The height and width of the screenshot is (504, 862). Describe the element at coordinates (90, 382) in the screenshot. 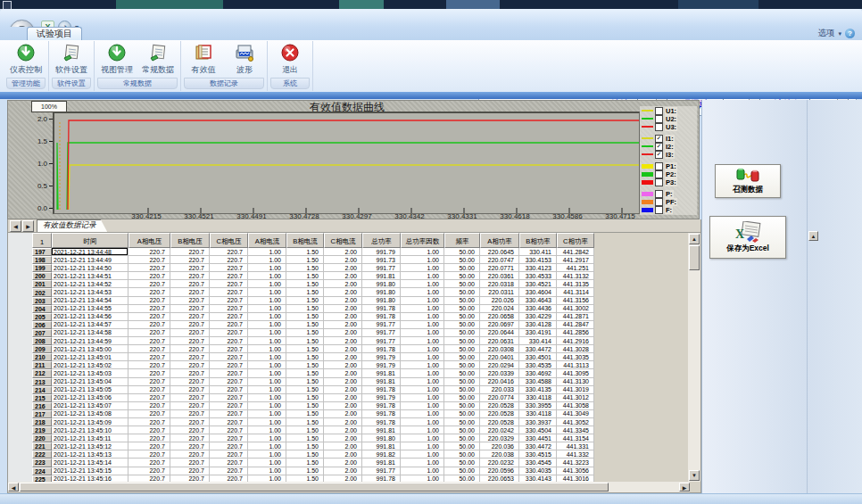

I see `cell-time: 2021-12-21 13:45:04` at that location.